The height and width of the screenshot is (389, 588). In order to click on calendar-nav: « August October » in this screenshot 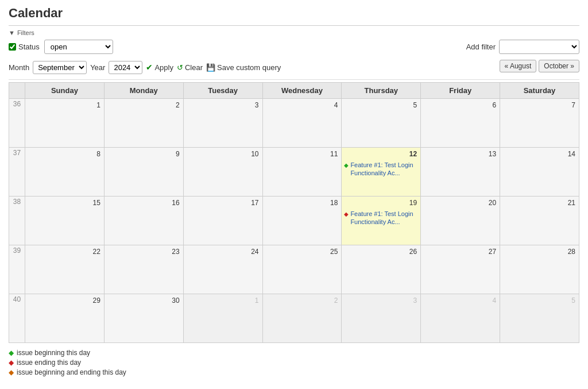, I will do `click(540, 66)`.